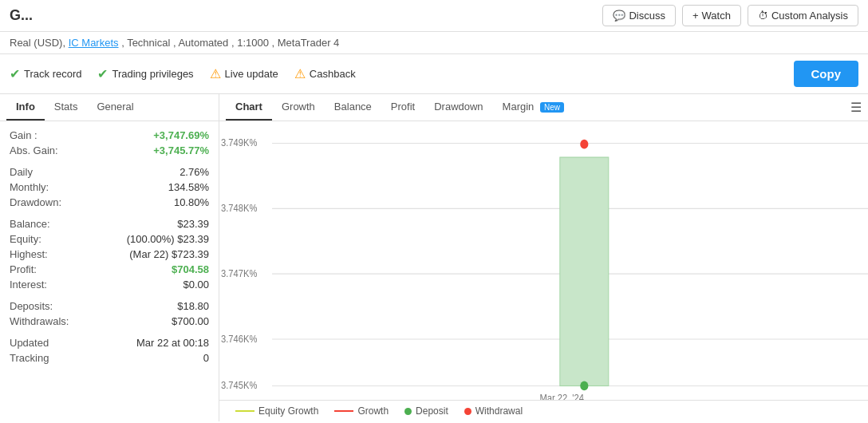 The image size is (868, 423). Describe the element at coordinates (190, 270) in the screenshot. I see `profit-value: $704.58` at that location.